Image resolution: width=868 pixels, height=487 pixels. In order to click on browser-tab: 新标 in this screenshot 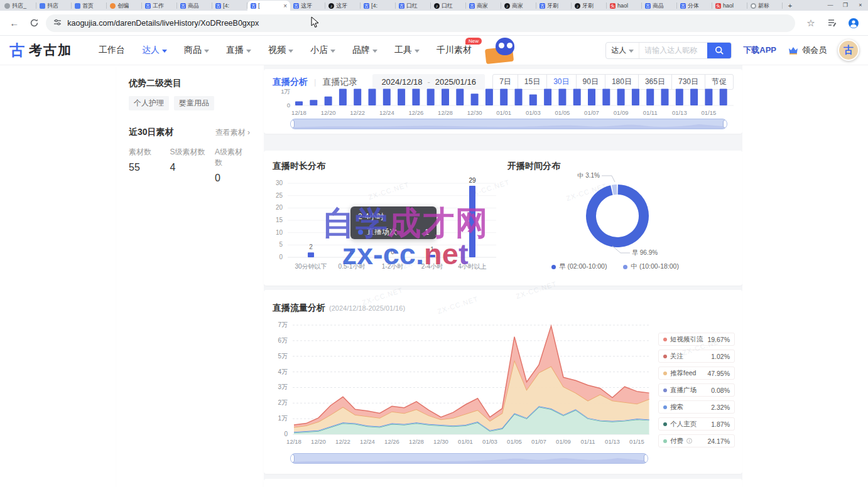, I will do `click(765, 6)`.